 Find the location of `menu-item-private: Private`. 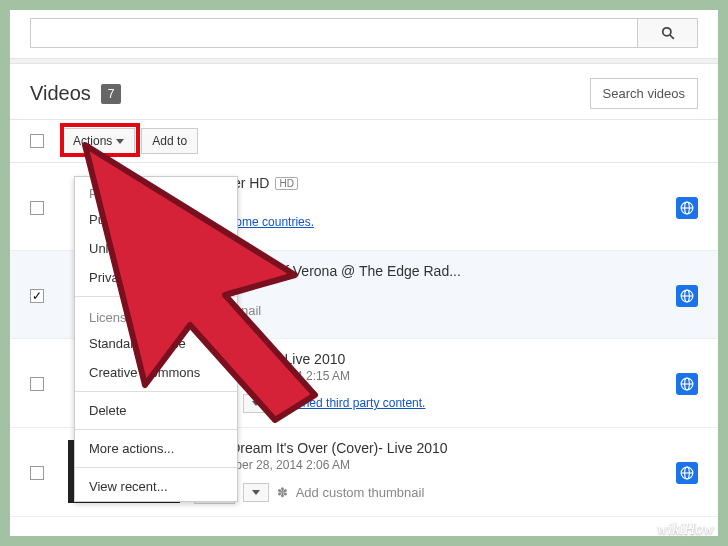

menu-item-private: Private is located at coordinates (156, 278).